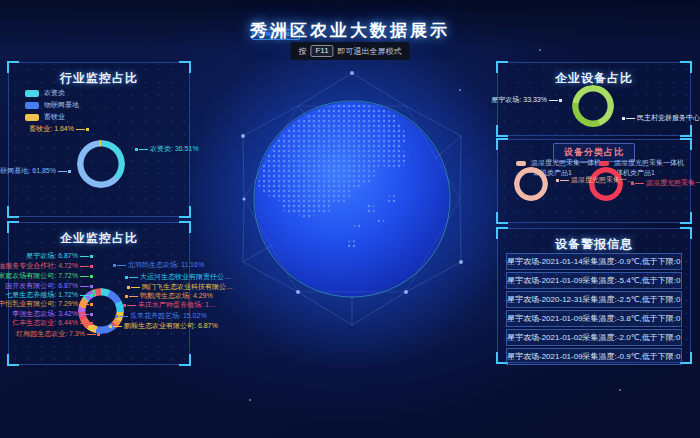  I want to click on pie-label: 粮油服务专业合作社: 4.72%, so click(46, 266).